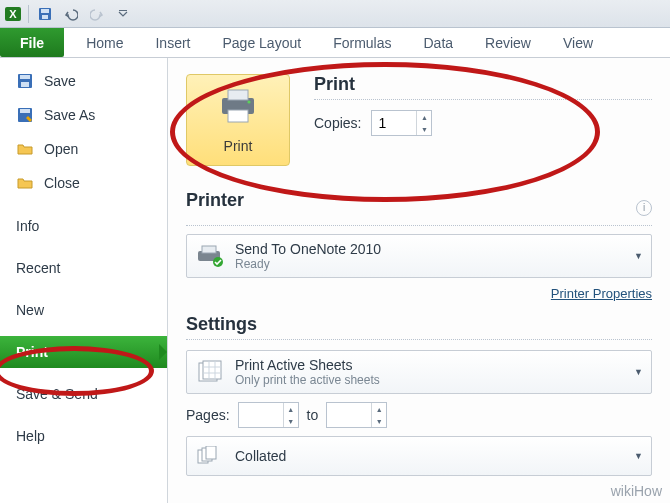 The height and width of the screenshot is (503, 670). Describe the element at coordinates (238, 120) in the screenshot. I see `print-button: Print` at that location.